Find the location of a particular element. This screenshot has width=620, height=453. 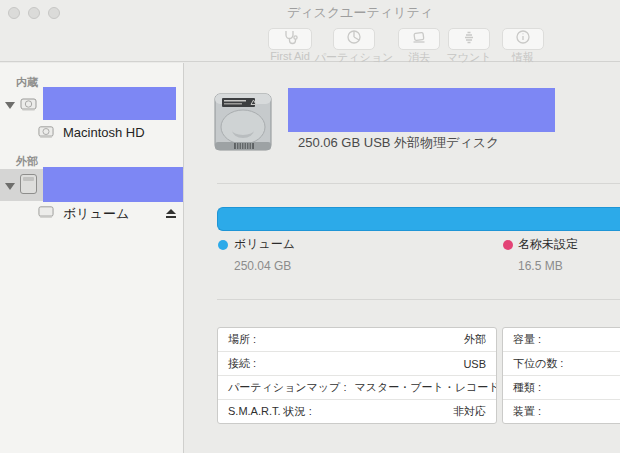

sidebar-section-internal: 内蔵 is located at coordinates (27, 82).